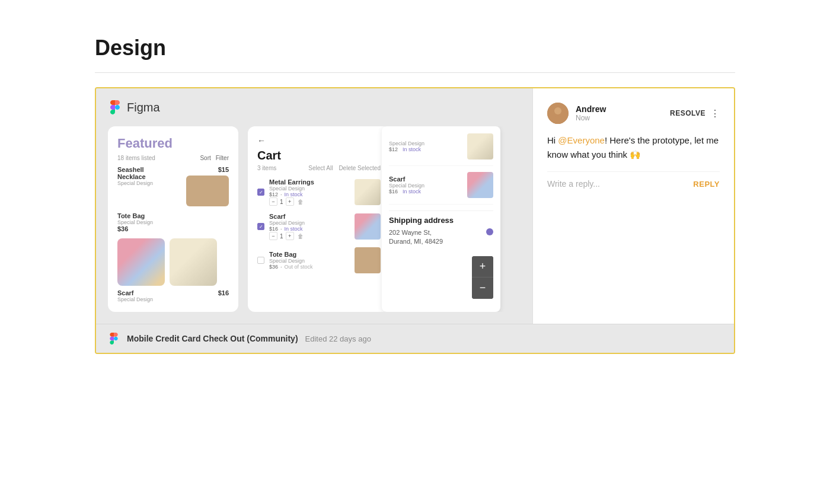  I want to click on cart-item-name-totebag: Tote Bag, so click(309, 254).